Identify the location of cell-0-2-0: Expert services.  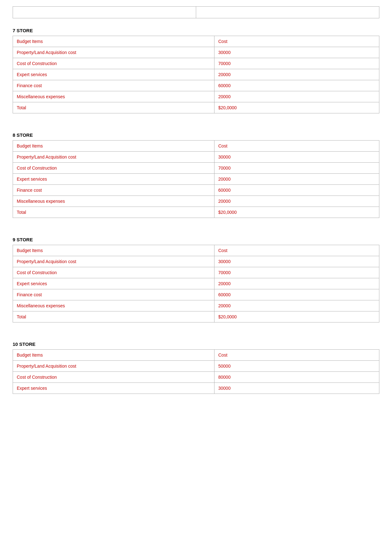
(114, 75).